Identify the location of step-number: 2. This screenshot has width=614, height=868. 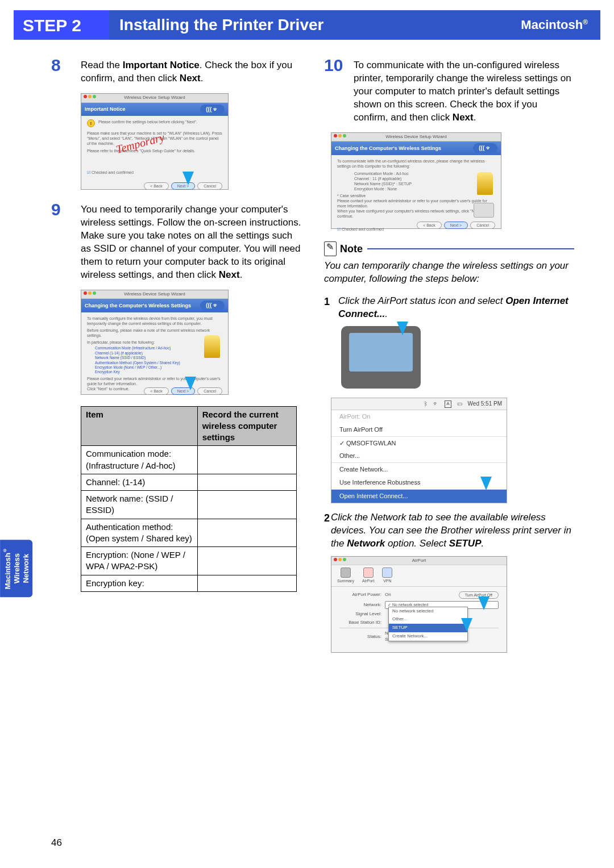
(76, 25).